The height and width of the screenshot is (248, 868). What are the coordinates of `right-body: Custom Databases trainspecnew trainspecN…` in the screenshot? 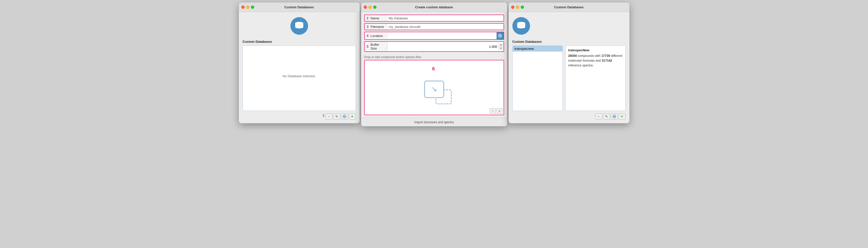 It's located at (569, 68).